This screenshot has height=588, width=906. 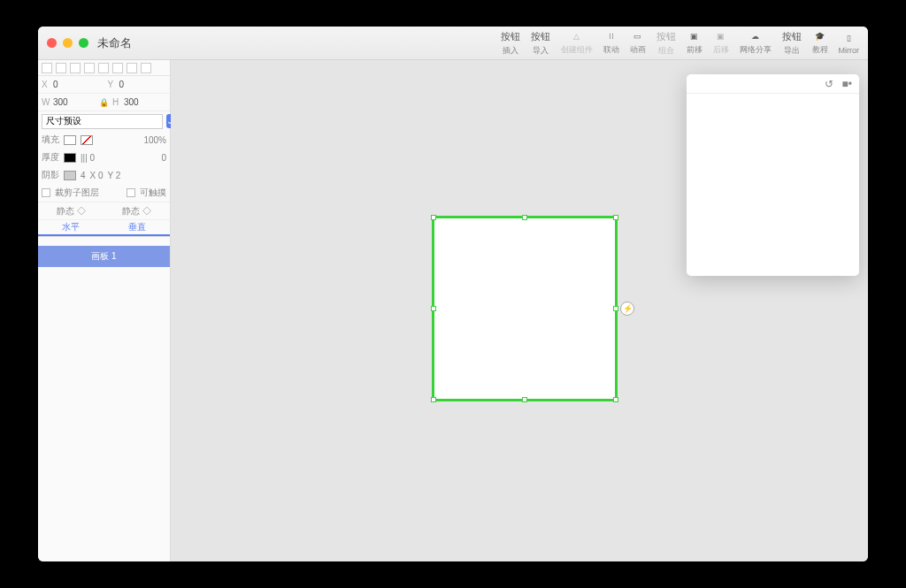 What do you see at coordinates (153, 193) in the screenshot?
I see `touch-label: 可触摸` at bounding box center [153, 193].